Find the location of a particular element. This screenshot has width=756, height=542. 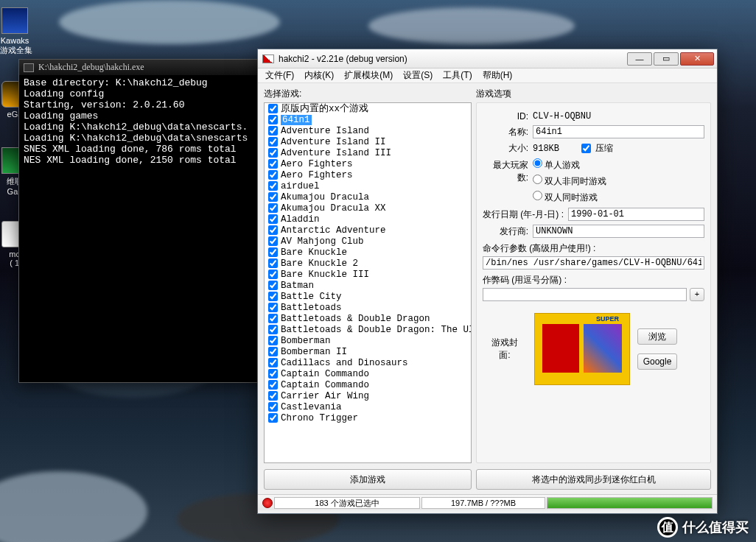

id-label: ID: is located at coordinates (505, 116).